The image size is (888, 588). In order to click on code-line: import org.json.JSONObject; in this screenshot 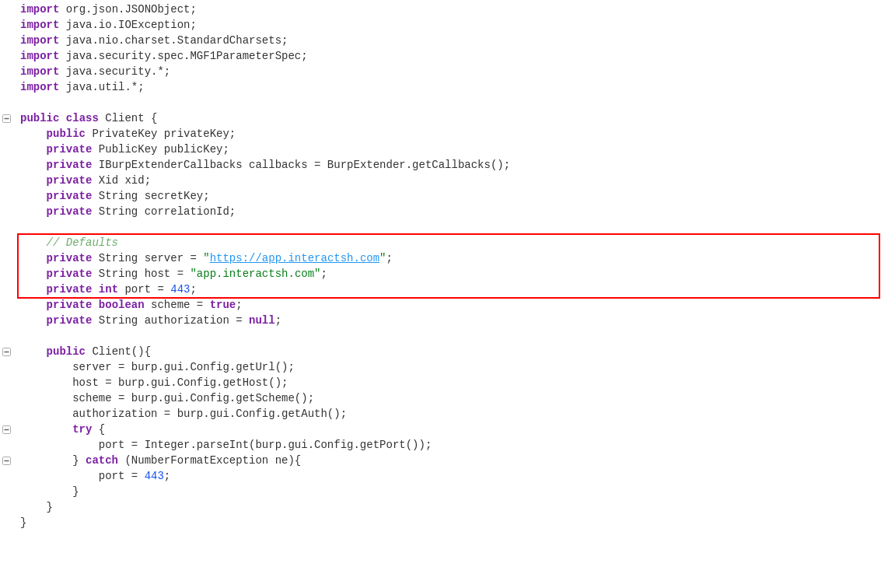, I will do `click(454, 9)`.